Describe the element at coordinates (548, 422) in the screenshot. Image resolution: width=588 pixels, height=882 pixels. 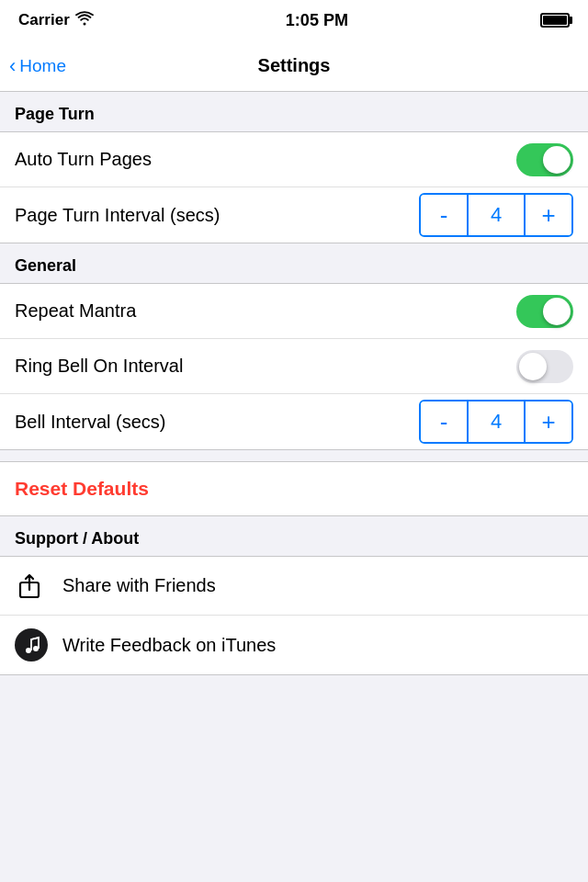
I see `bell-interval-plus-button: +` at that location.